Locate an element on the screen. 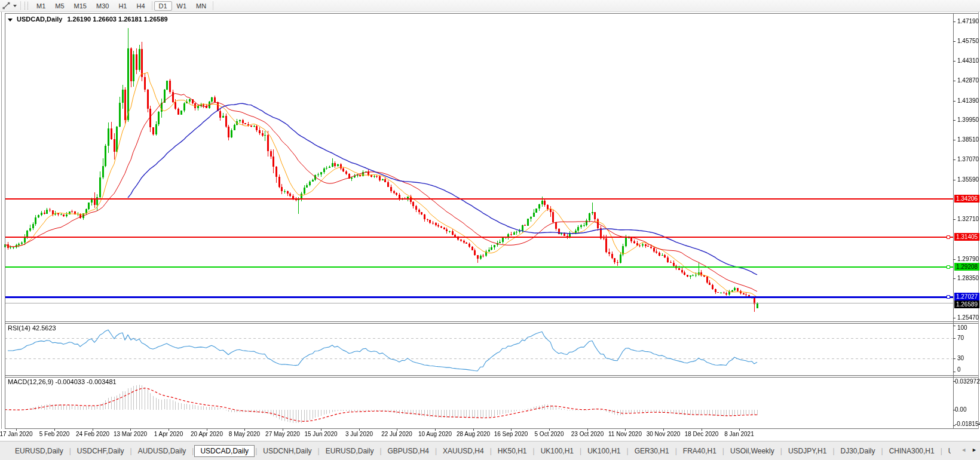 The height and width of the screenshot is (460, 980). date-axis-label: 22 Jul 2020 is located at coordinates (397, 434).